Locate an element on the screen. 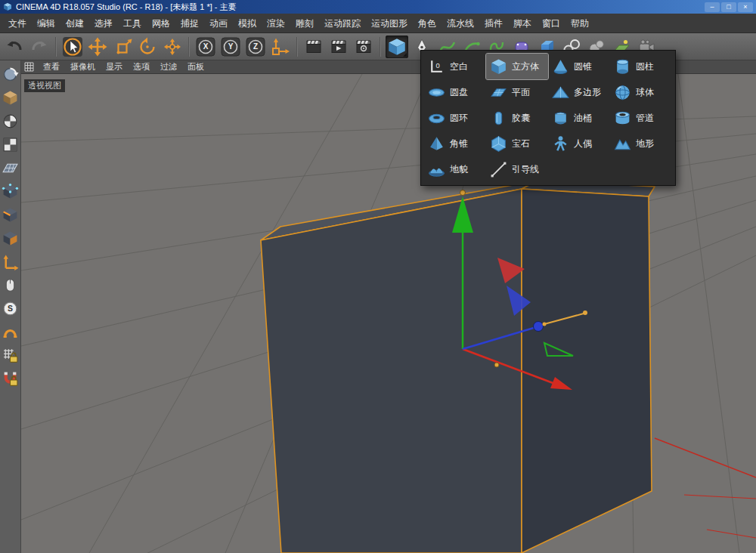 The height and width of the screenshot is (553, 756). model-mode-button is located at coordinates (11, 97).